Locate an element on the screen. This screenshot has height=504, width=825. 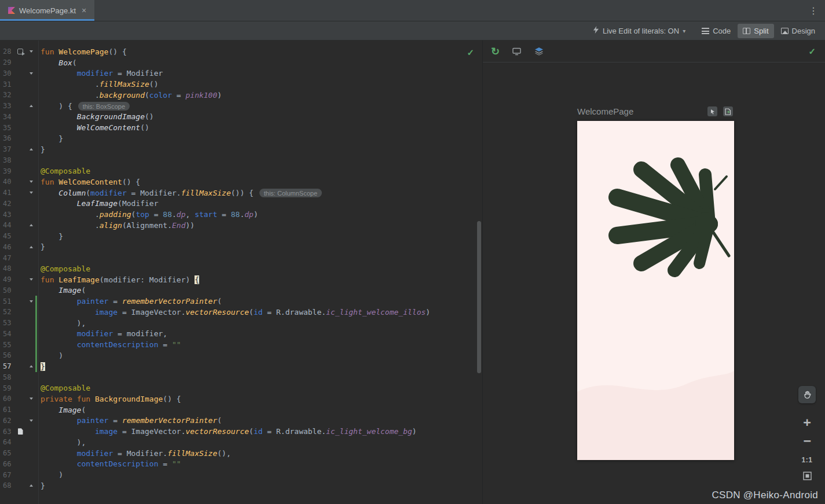
code-line-47: 47 is located at coordinates (241, 258).